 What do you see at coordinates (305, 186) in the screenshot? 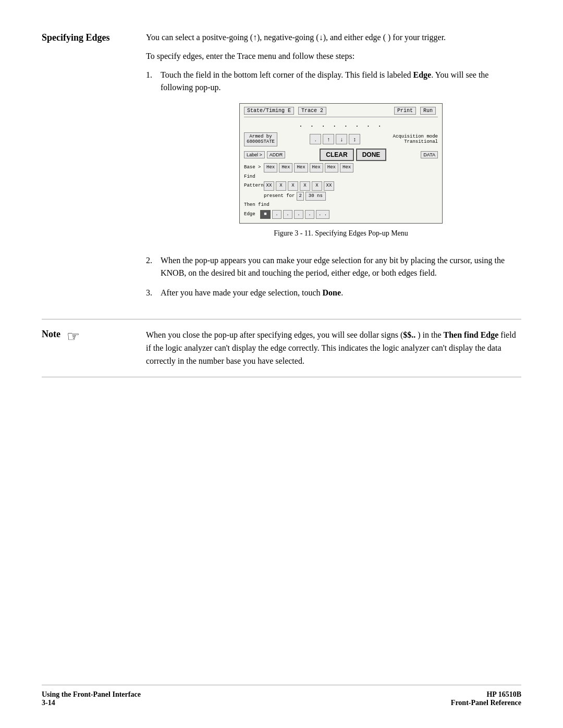
I see `popup-pattern-x3: X` at bounding box center [305, 186].